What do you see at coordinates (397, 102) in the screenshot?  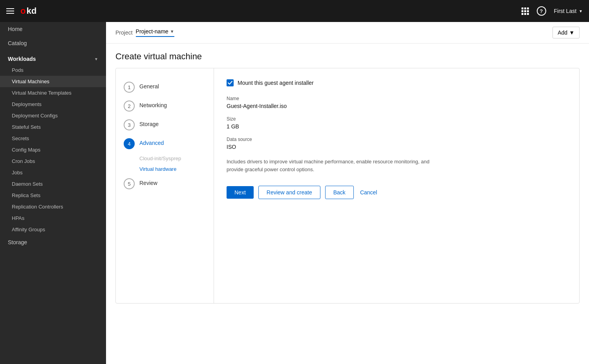 I see `name-group: Name Guest-Agent-Installer.iso` at bounding box center [397, 102].